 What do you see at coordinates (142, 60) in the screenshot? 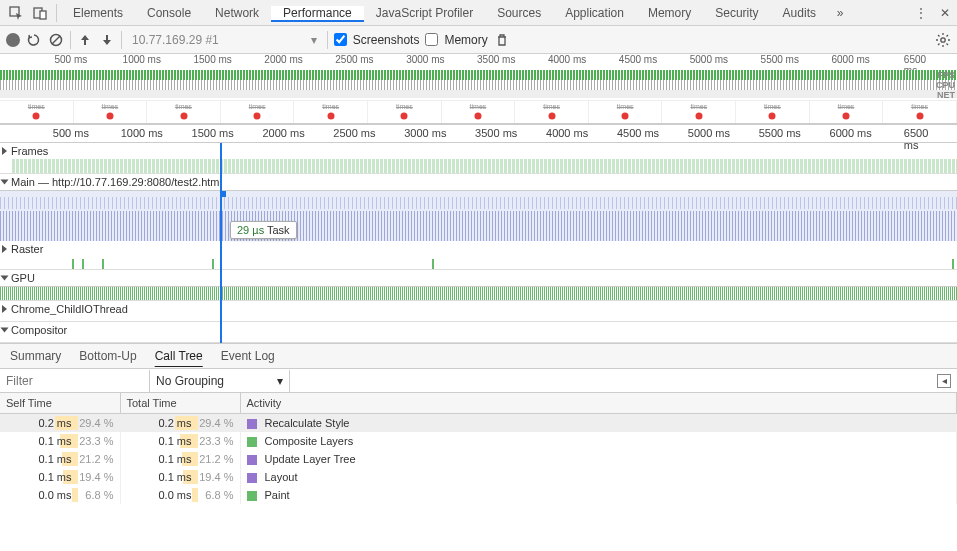
I see `overview-tick: 1000 ms` at bounding box center [142, 60].